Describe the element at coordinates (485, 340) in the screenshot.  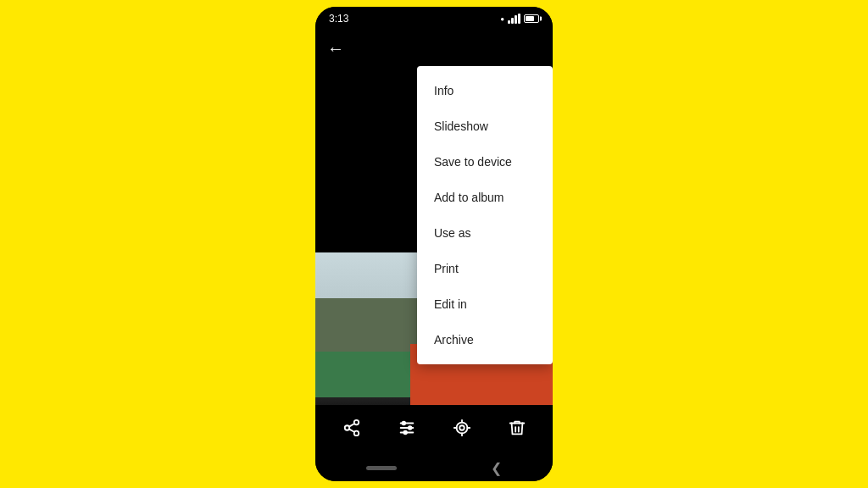
I see `menu-item-archive: Archive` at that location.